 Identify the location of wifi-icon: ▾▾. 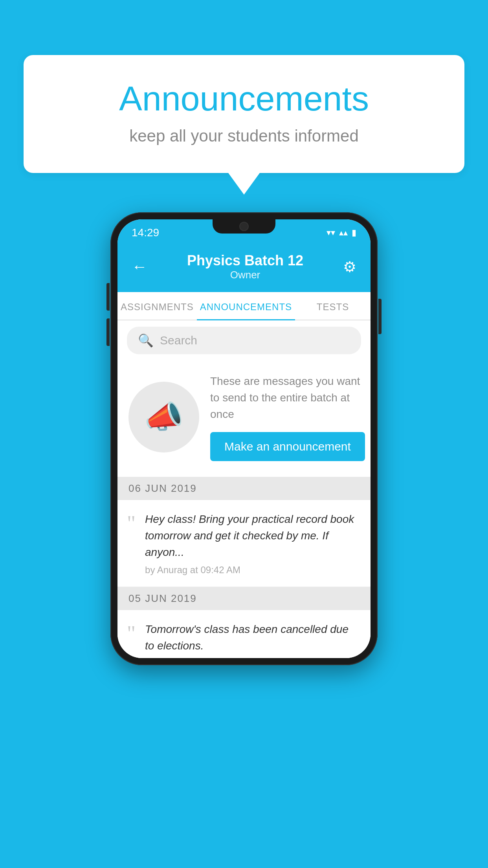
(331, 233).